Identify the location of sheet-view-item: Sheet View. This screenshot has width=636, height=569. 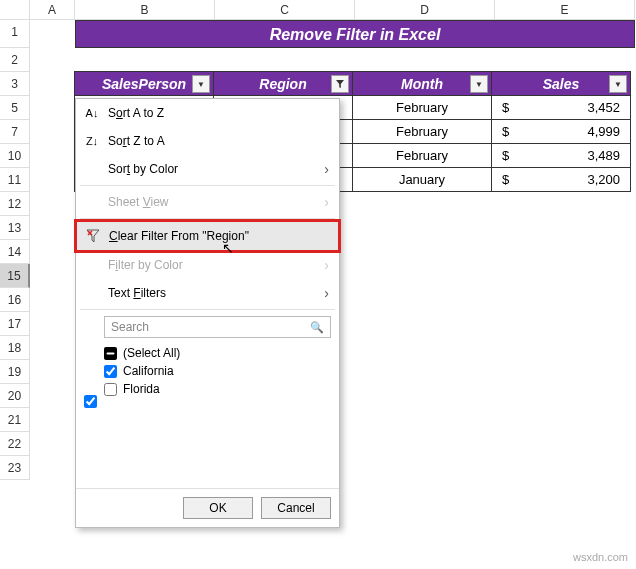
(208, 202).